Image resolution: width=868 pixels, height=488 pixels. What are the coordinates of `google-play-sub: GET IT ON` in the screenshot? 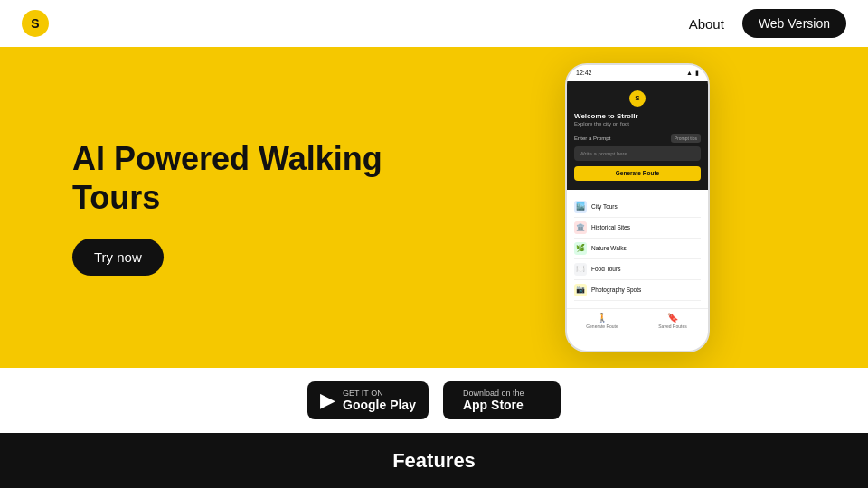 It's located at (380, 393).